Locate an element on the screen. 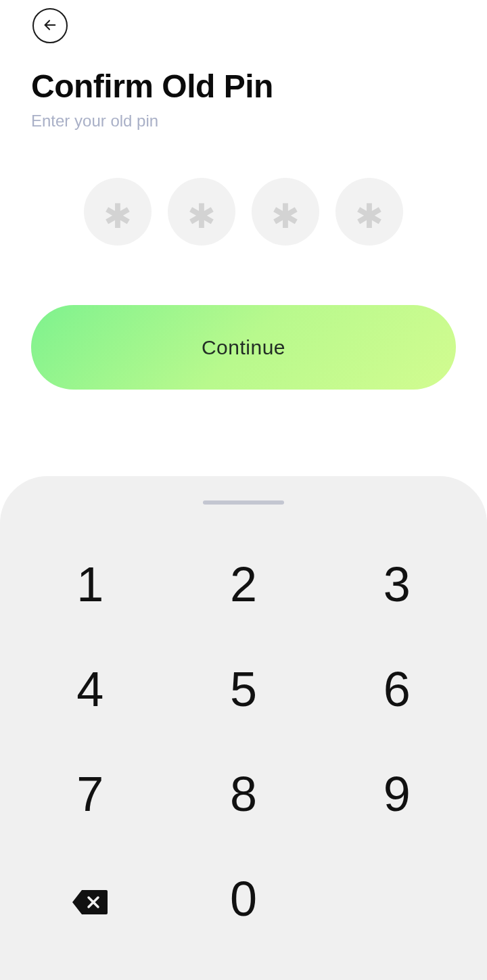 This screenshot has width=487, height=980. keypad-key-6: 6 is located at coordinates (396, 689).